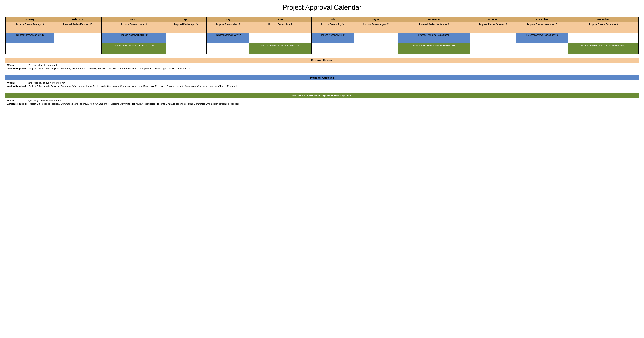 This screenshot has width=644, height=338. I want to click on calendar-cell-review-april: Proposal Review April 14, so click(186, 27).